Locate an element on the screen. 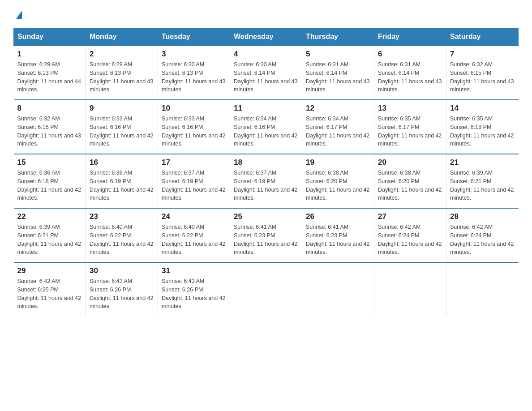  calendar-cell: 9 Sunrise: 6:33 AMSunset: 6:16 PMDayligh… is located at coordinates (122, 127).